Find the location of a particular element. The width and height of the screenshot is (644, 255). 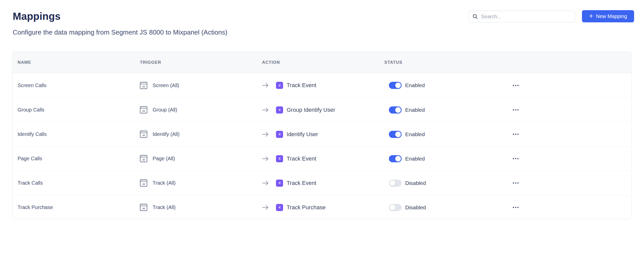

mapping-trigger: JS Page (All) is located at coordinates (201, 158).